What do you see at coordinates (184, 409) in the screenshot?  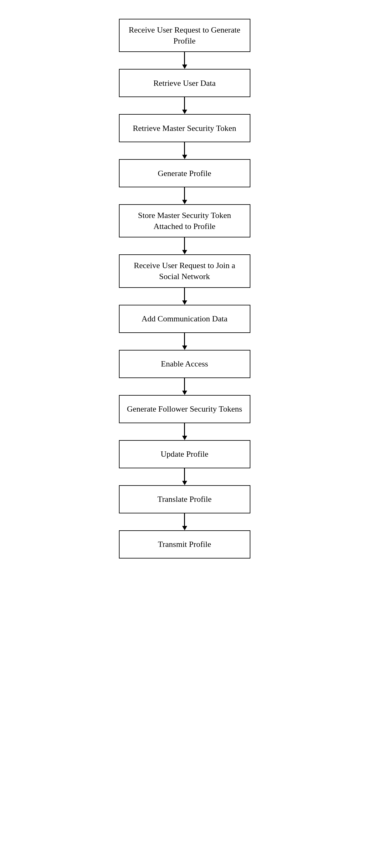 I see `step-232-text: Generate Follower Security Tokens` at bounding box center [184, 409].